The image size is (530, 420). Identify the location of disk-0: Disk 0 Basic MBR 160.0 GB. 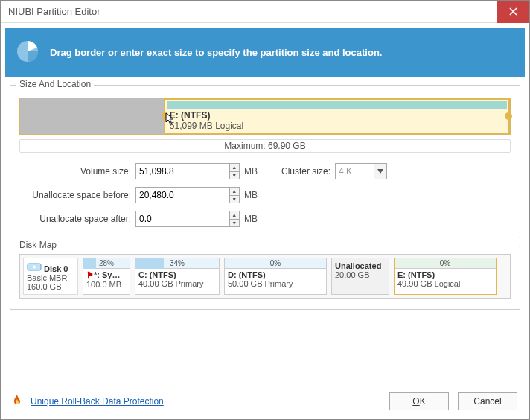
(51, 276).